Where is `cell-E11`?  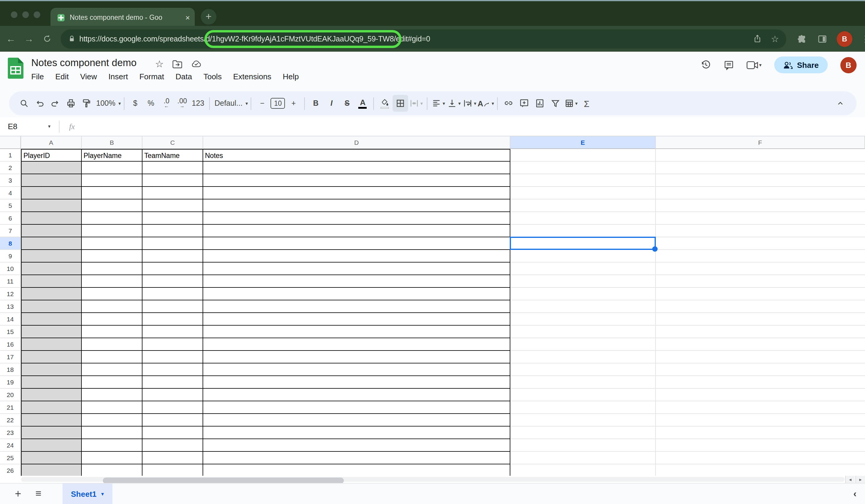 cell-E11 is located at coordinates (583, 281).